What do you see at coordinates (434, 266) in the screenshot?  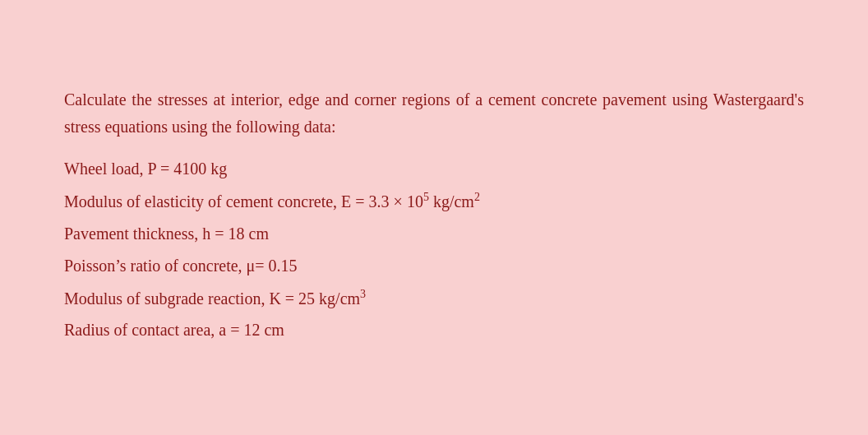 I see `list-item-poisson-ratio: Poisson’s ratio of concrete, μ= 0.15` at bounding box center [434, 266].